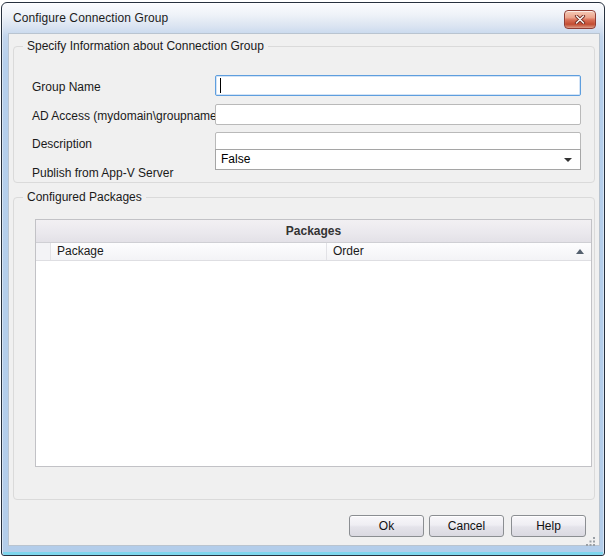 The image size is (607, 558). I want to click on publish-label: Publish from App-V Server, so click(102, 173).